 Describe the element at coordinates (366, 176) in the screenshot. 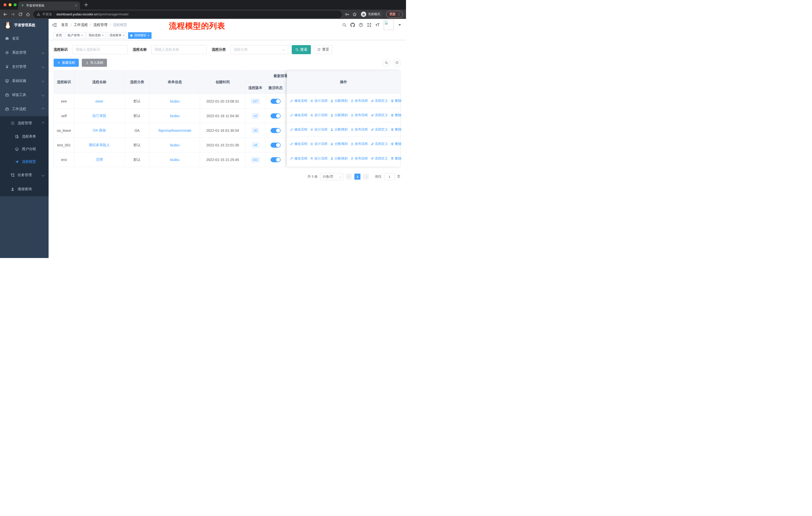

I see `next-page-button` at that location.